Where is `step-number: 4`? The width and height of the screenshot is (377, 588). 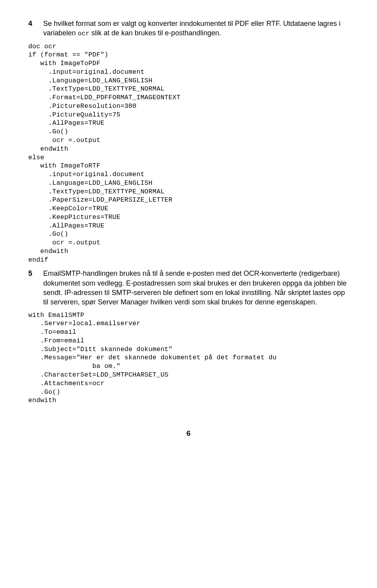 step-number: 4 is located at coordinates (32, 24).